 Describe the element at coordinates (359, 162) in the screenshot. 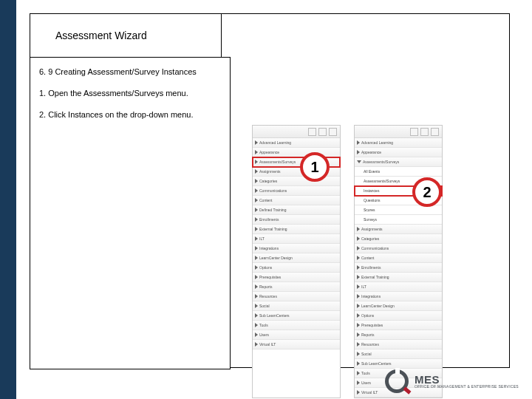

I see `chevron-down-icon` at that location.